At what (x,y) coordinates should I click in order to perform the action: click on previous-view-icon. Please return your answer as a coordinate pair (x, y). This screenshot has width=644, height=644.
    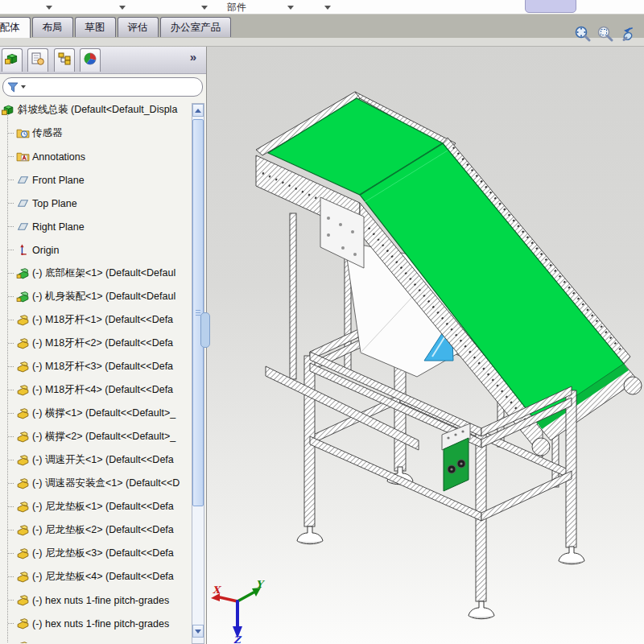
    Looking at the image, I should click on (628, 34).